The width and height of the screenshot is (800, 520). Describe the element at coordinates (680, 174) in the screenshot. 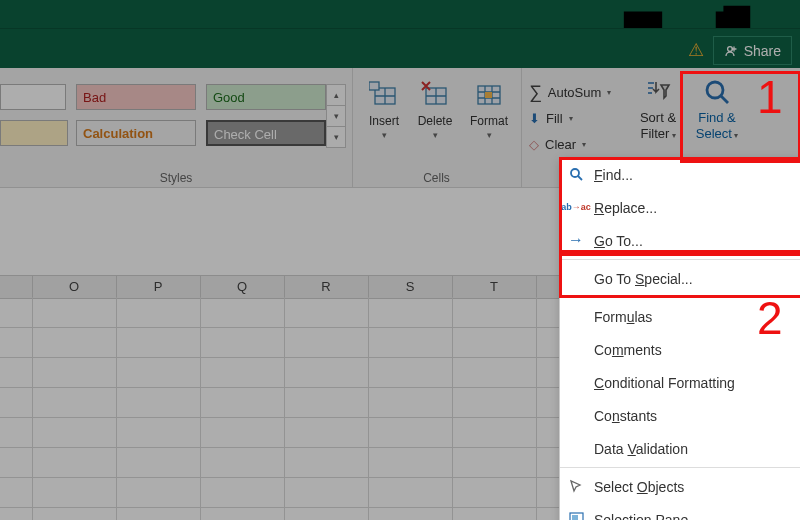

I see `menu-find: Find...` at that location.